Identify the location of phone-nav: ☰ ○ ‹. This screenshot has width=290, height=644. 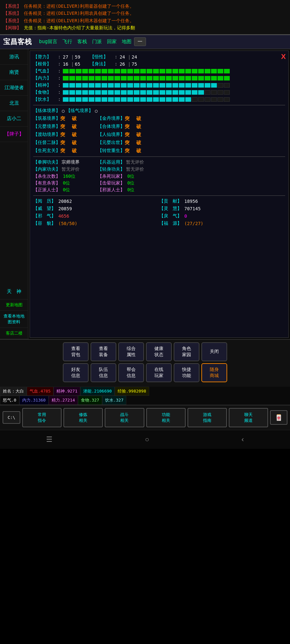
(145, 439).